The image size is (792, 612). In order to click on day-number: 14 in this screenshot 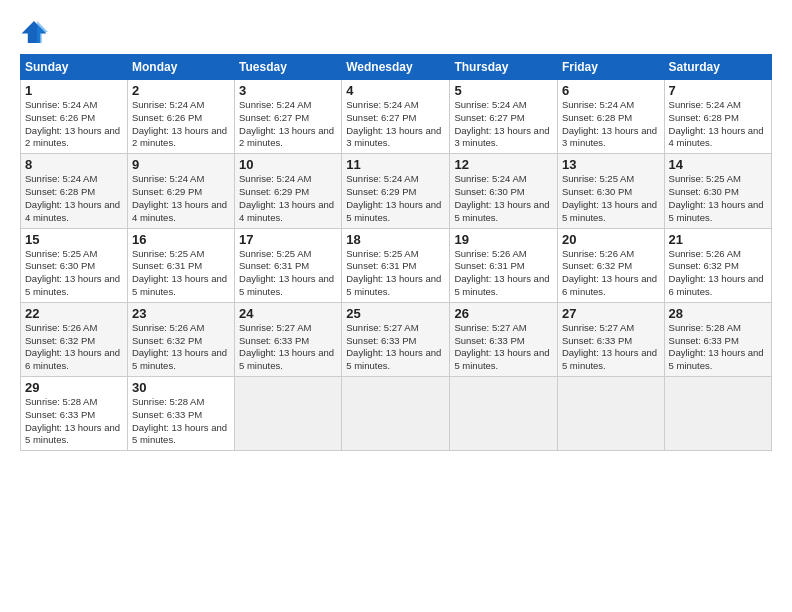, I will do `click(718, 164)`.